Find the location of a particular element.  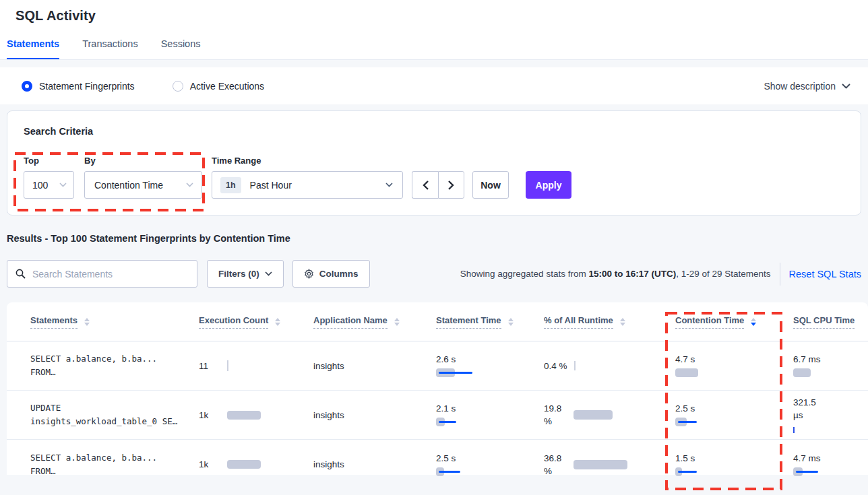

table-row: UPDATEinsights_workload_table_0 SE… 1k i… is located at coordinates (437, 415).